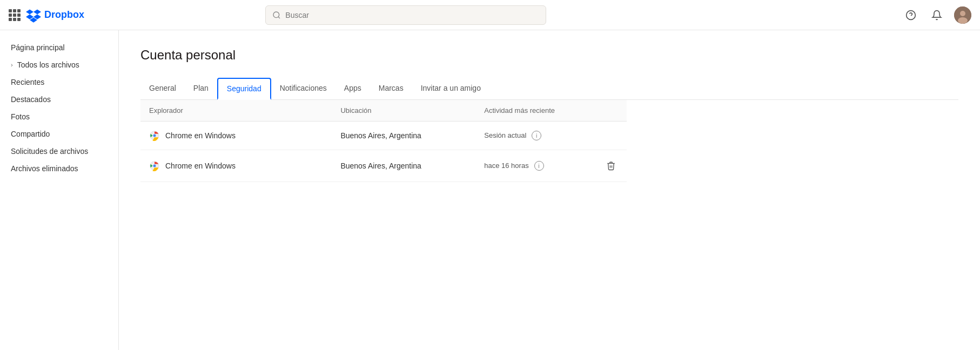 This screenshot has width=980, height=350. I want to click on cell-activity-1: Sesión actual i, so click(535, 136).